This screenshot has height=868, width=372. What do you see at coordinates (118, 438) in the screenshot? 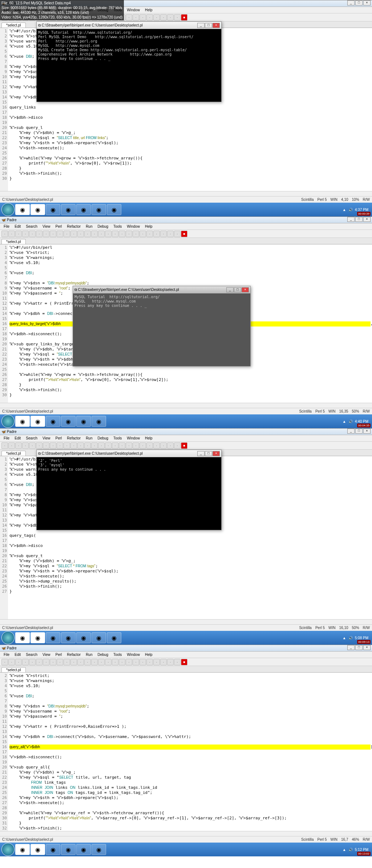
I see `menu-tools: Tools` at bounding box center [118, 438].